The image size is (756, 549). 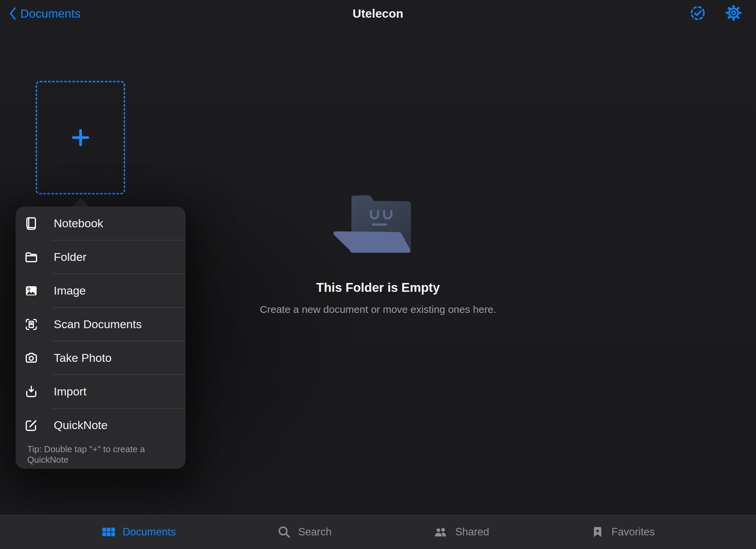 What do you see at coordinates (375, 226) in the screenshot?
I see `empty-folder-illustration` at bounding box center [375, 226].